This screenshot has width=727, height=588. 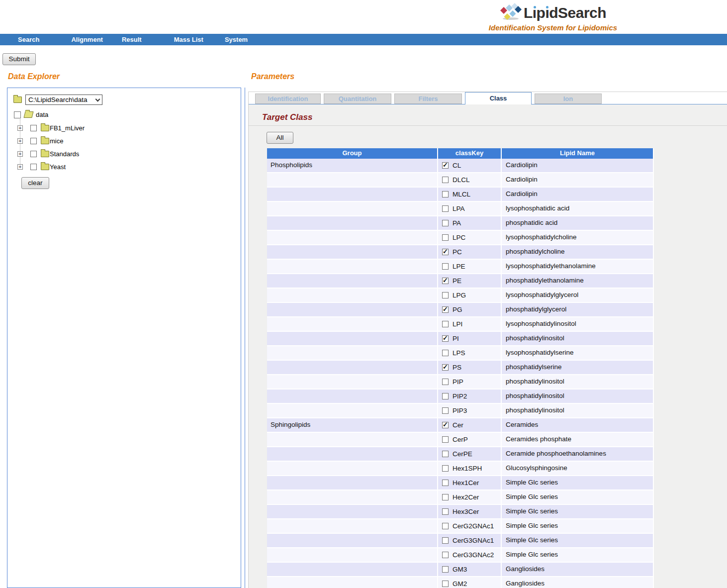 I want to click on classkey-cell: PI, so click(x=470, y=339).